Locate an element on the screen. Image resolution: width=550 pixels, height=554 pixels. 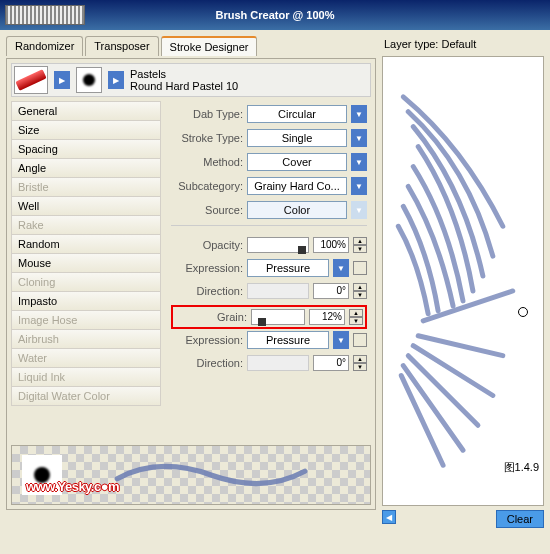
sidebar-item-cloning: Cloning is located at coordinates (86, 282).